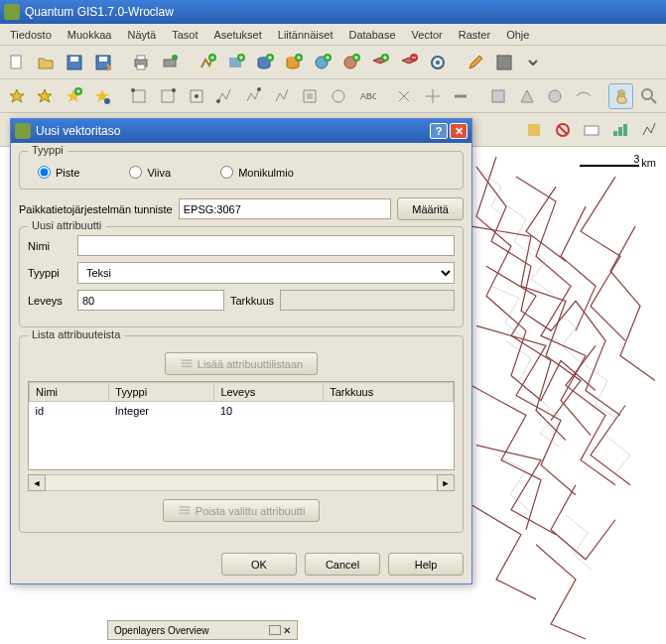  I want to click on t3-2-icon, so click(563, 130).